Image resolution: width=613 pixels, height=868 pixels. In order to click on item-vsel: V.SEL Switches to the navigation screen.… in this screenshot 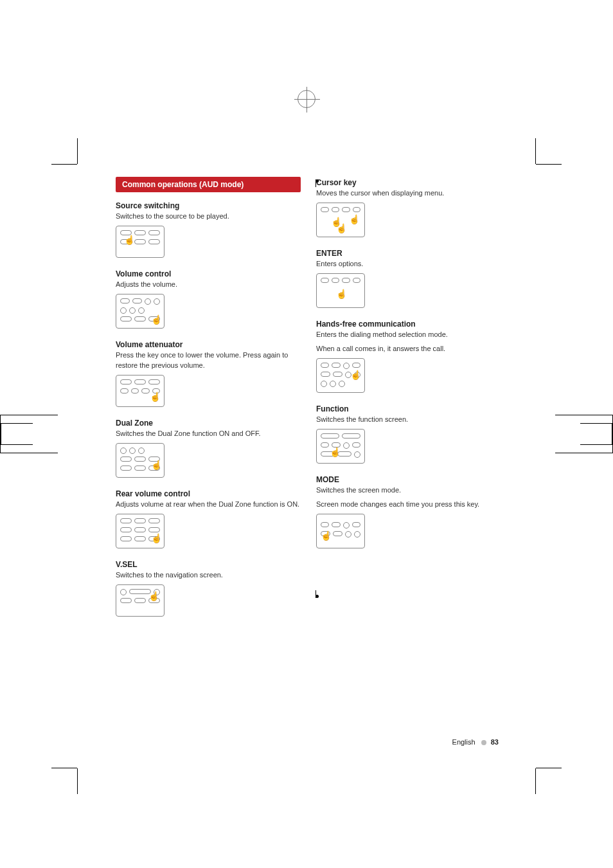, I will do `click(208, 588)`.